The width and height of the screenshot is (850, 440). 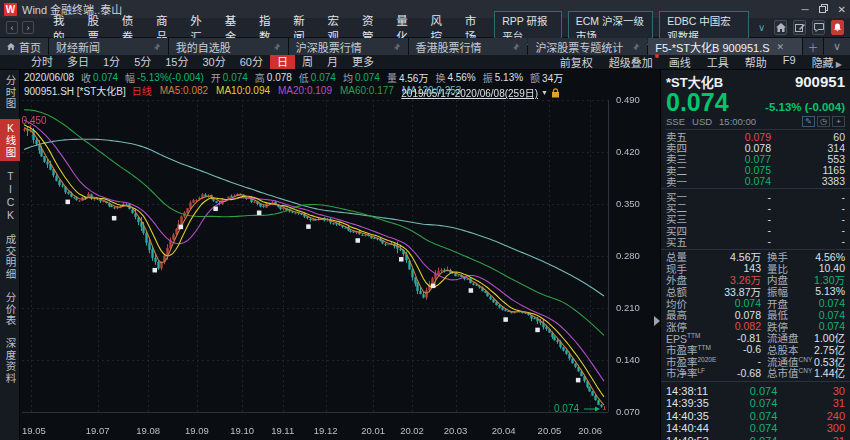 What do you see at coordinates (42, 62) in the screenshot?
I see `period-分时: 分时` at bounding box center [42, 62].